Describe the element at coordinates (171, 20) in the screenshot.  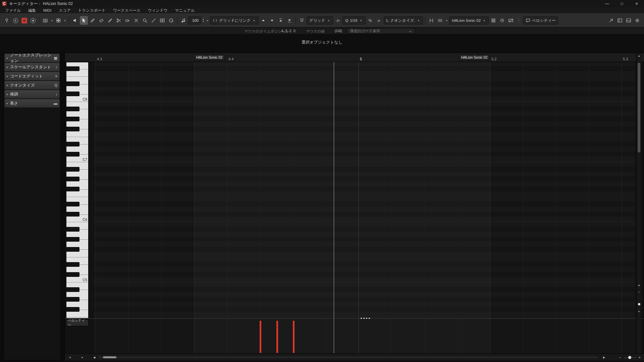
I see `autoscroll-button` at that location.